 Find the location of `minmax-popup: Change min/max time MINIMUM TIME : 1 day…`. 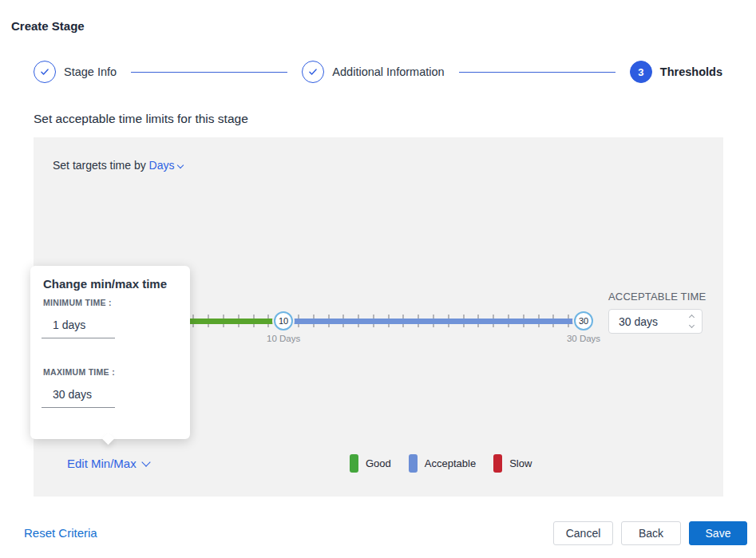

minmax-popup: Change min/max time MINIMUM TIME : 1 day… is located at coordinates (110, 353).